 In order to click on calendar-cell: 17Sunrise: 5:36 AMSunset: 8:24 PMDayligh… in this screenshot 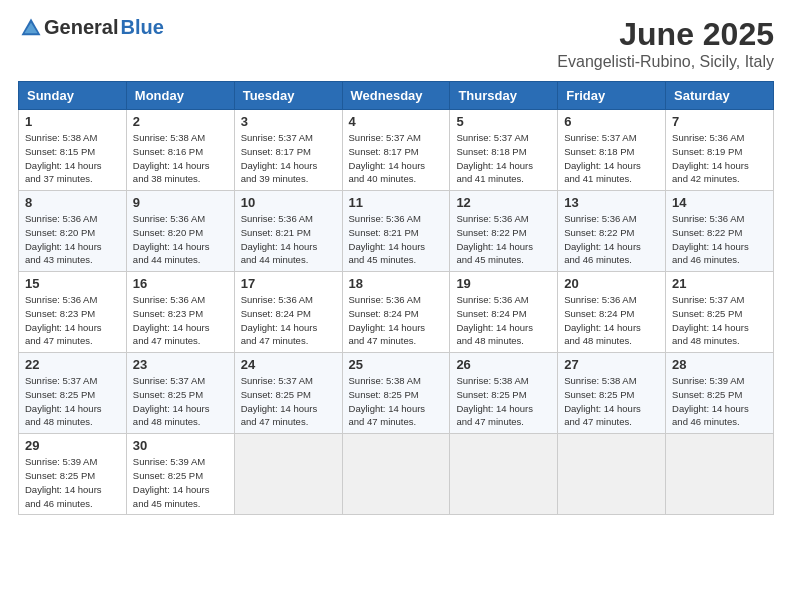, I will do `click(288, 312)`.